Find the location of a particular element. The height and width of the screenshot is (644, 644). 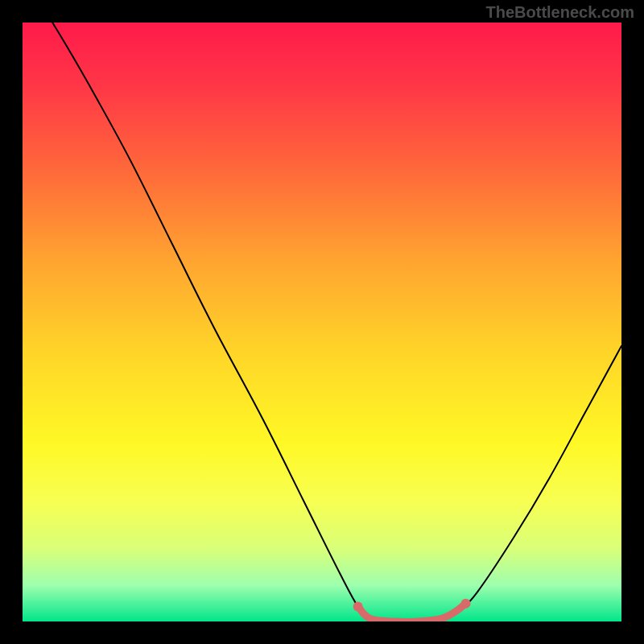

watermark-text: TheBottleneck.com is located at coordinates (560, 13).